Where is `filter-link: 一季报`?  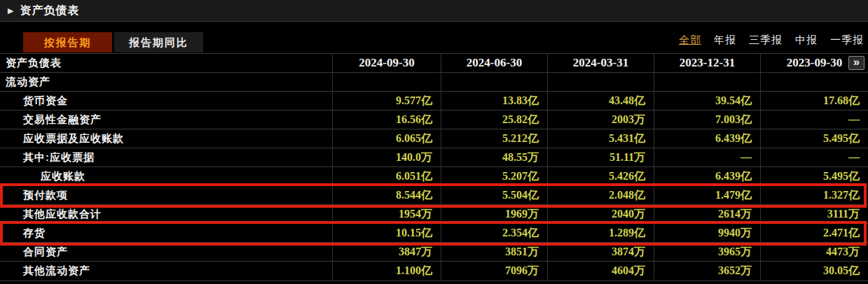
filter-link: 一季报 is located at coordinates (847, 41).